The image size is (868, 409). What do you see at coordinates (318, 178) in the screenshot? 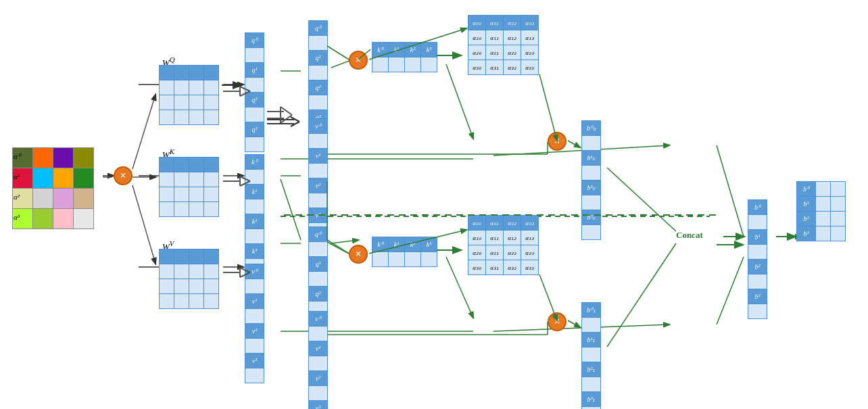
I see `v-vector-upper: v⁰ v¹ v² v³` at bounding box center [318, 178].